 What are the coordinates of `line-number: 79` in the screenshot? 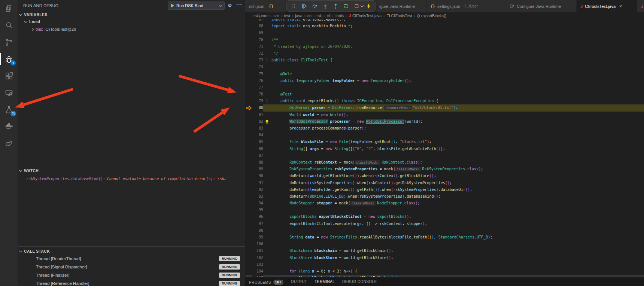 It's located at (258, 101).